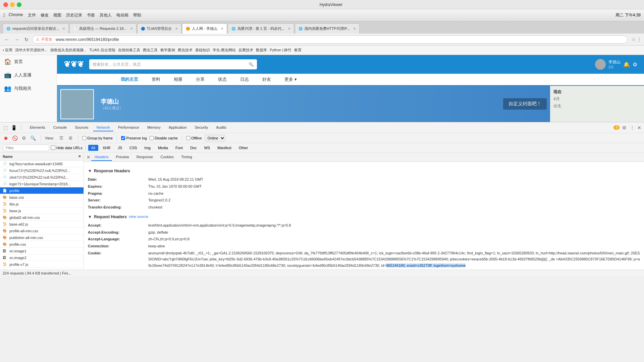 Image resolution: width=644 pixels, height=362 pixels. Describe the element at coordinates (36, 28) in the screenshot. I see `tab-0: 🌐 requests访问登录后才能访... ✕` at that location.